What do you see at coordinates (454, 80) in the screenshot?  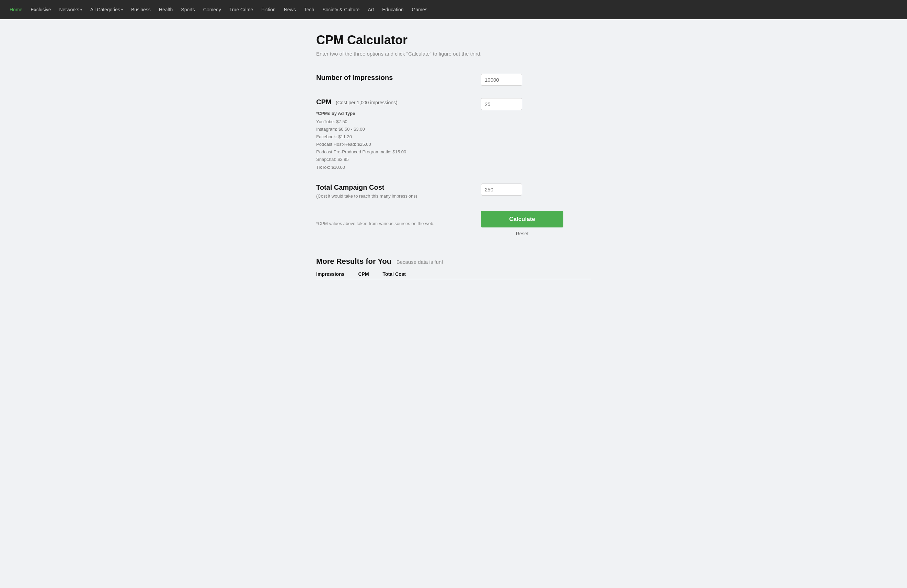 I see `impressions-row: Number of Impressions` at bounding box center [454, 80].